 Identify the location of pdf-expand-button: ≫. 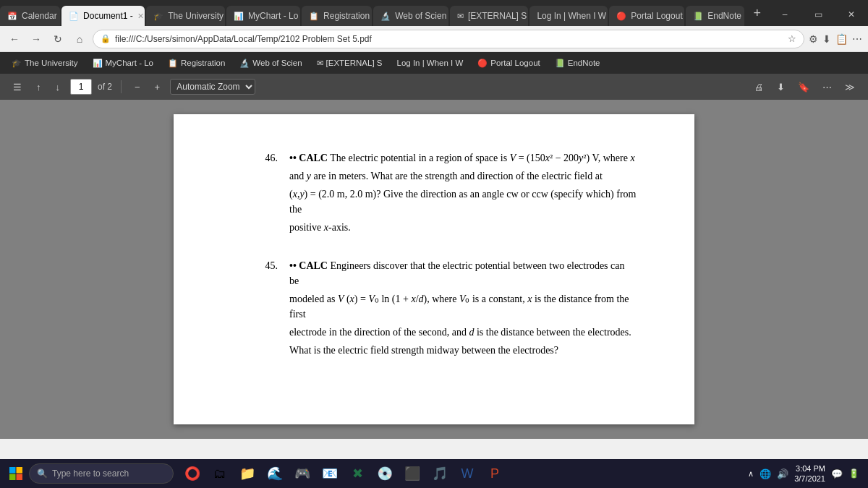
(850, 87).